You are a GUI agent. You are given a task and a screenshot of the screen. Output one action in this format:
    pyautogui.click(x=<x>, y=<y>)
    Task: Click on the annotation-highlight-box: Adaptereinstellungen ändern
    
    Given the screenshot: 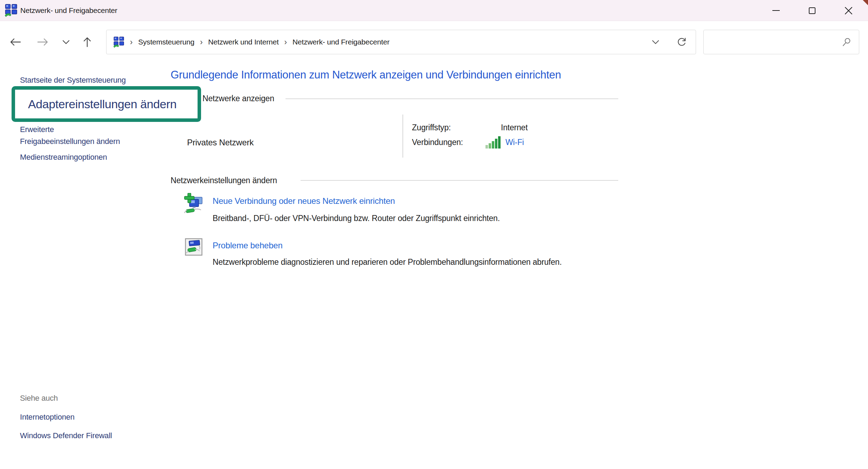 What is the action you would take?
    pyautogui.click(x=106, y=104)
    